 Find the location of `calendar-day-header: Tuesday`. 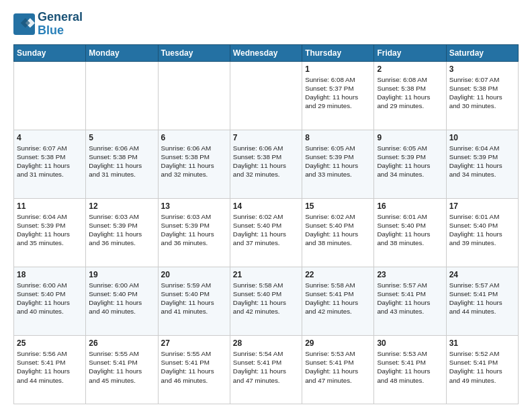

calendar-day-header: Tuesday is located at coordinates (193, 52).